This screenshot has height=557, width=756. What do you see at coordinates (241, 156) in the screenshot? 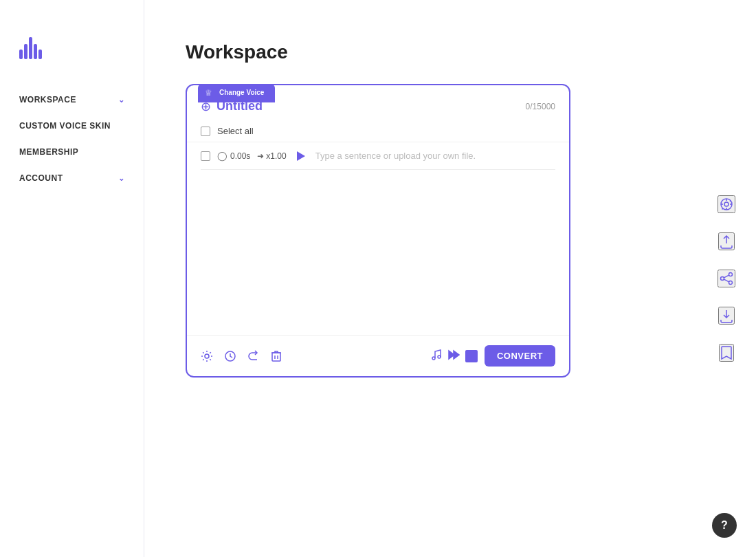
I see `time-value: 0.00s` at bounding box center [241, 156].